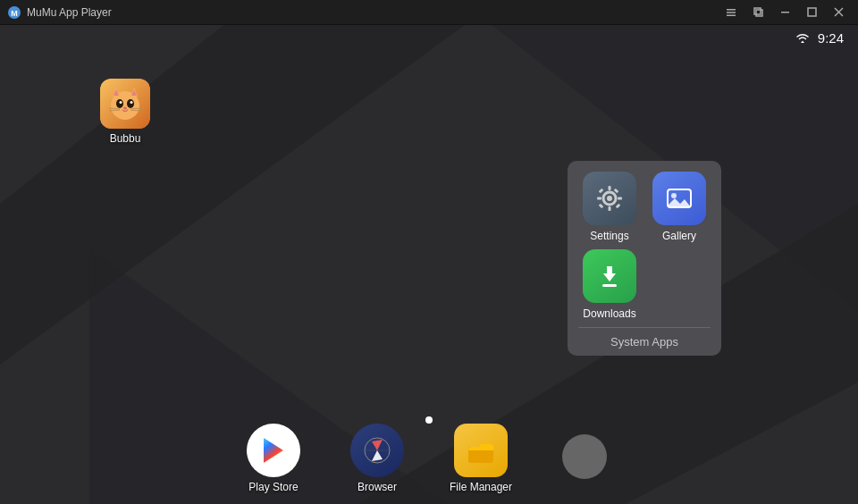 This screenshot has width=858, height=504. Describe the element at coordinates (831, 38) in the screenshot. I see `status-time: 9:24` at that location.